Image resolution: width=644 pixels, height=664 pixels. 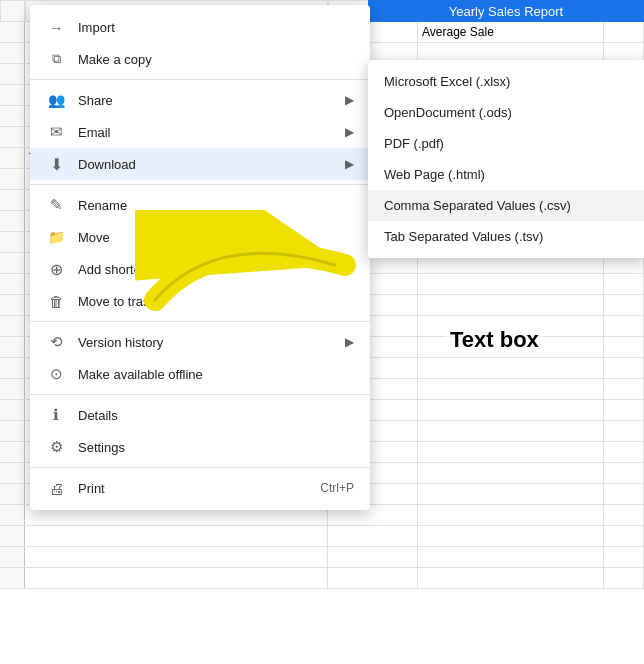 What do you see at coordinates (200, 447) in the screenshot?
I see `menu-item-settings: ⚙ Settings` at bounding box center [200, 447].